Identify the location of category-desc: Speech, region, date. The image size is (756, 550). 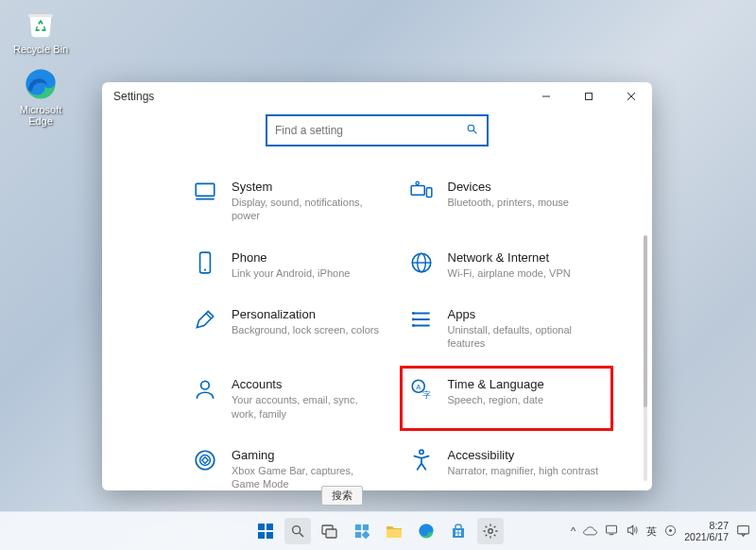
(496, 400).